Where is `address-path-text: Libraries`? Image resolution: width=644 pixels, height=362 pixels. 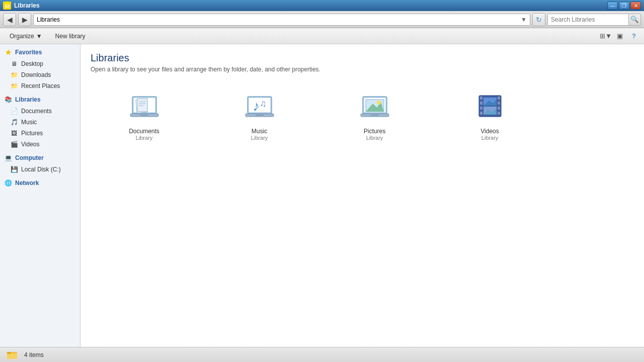
address-path-text: Libraries is located at coordinates (278, 20).